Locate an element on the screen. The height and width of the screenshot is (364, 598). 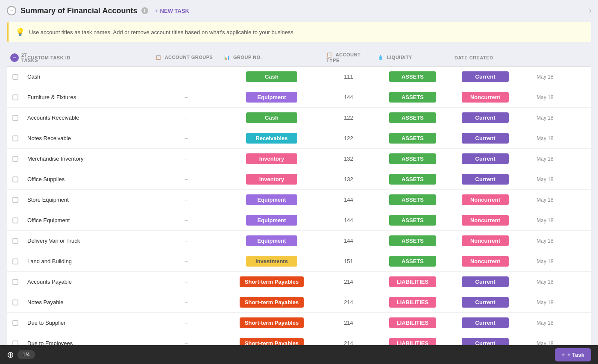
tasks-toggle-button: − is located at coordinates (15, 58).